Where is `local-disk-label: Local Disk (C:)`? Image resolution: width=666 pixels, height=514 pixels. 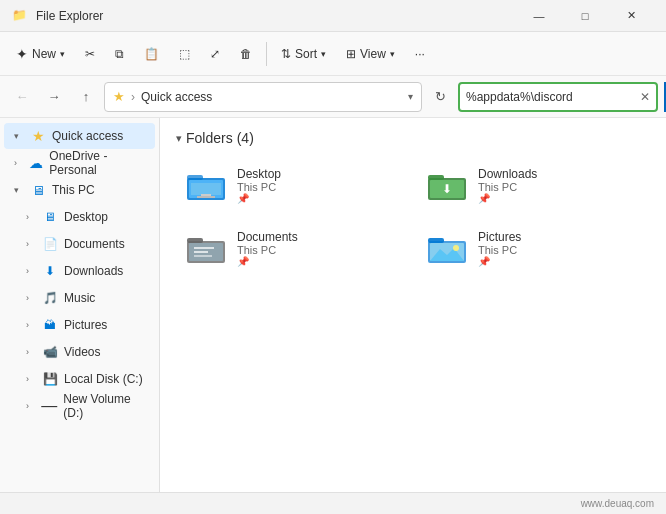
local-disk-label: Local Disk (C:) is located at coordinates (104, 379).